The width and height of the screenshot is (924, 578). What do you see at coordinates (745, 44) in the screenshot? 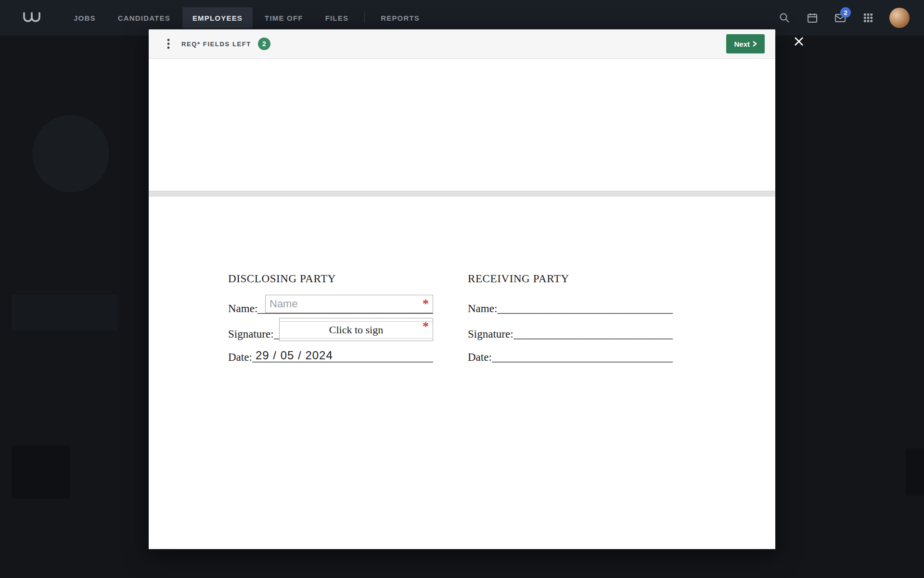
I see `next-button: Next` at bounding box center [745, 44].